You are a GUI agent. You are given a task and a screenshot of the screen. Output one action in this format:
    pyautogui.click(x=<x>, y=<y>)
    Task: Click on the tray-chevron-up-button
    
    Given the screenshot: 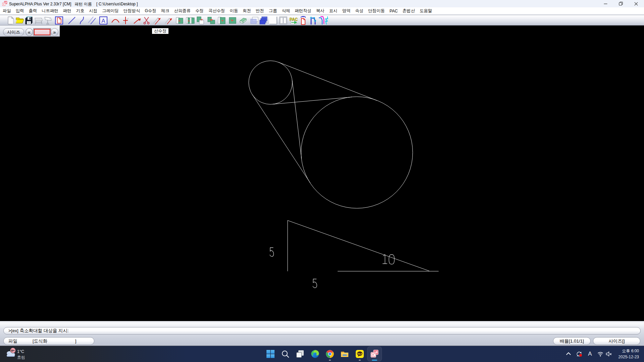 What is the action you would take?
    pyautogui.click(x=568, y=354)
    